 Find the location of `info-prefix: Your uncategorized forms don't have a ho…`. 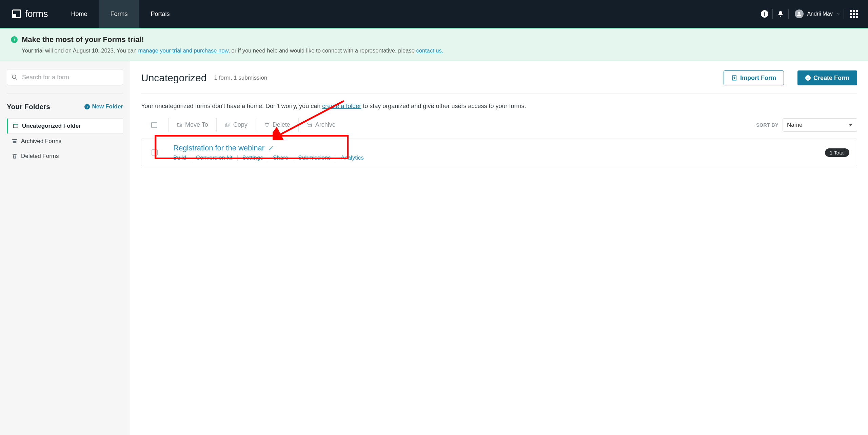

info-prefix: Your uncategorized forms don't have a ho… is located at coordinates (232, 106).